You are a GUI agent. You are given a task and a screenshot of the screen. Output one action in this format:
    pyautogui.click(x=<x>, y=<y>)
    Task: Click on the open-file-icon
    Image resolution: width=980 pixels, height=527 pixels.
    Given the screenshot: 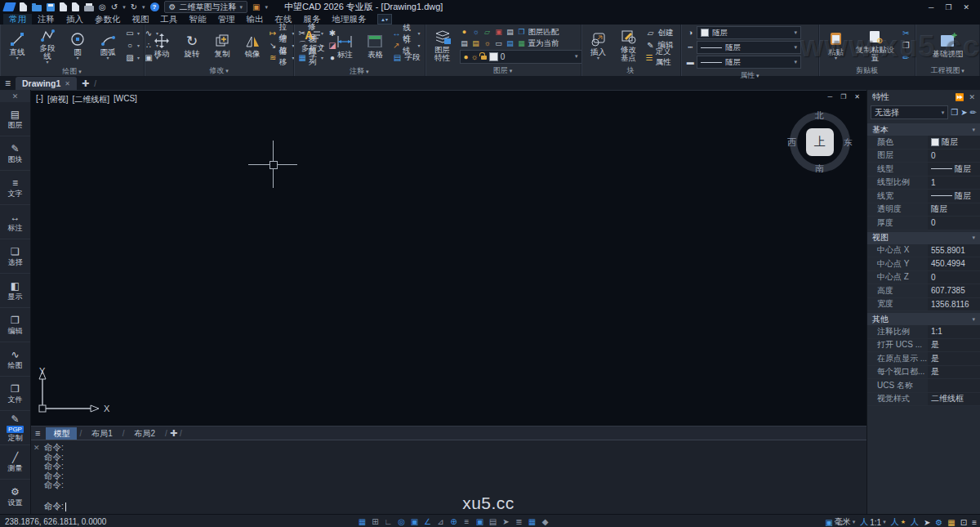 What is the action you would take?
    pyautogui.click(x=37, y=8)
    